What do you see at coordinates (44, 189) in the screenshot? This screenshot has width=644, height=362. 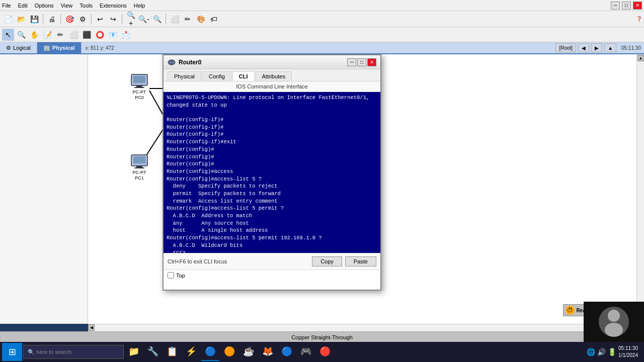 I see `left-panel` at bounding box center [44, 189].